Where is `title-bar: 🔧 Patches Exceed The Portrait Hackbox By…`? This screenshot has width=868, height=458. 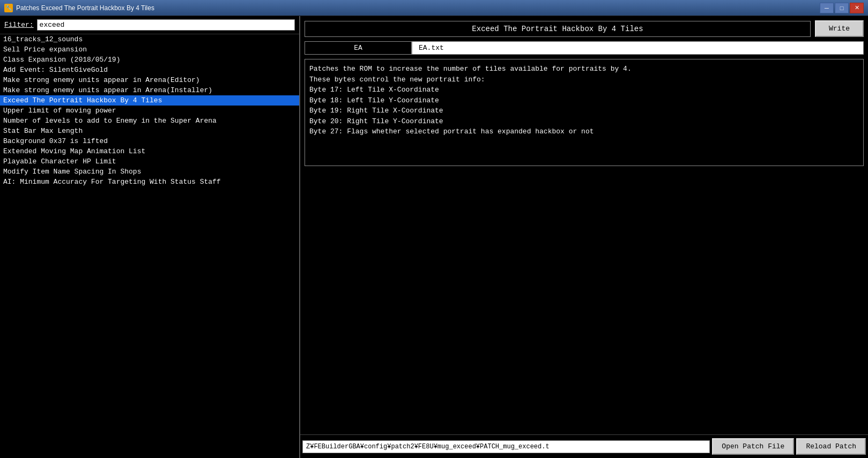
title-bar: 🔧 Patches Exceed The Portrait Hackbox By… is located at coordinates (434, 8).